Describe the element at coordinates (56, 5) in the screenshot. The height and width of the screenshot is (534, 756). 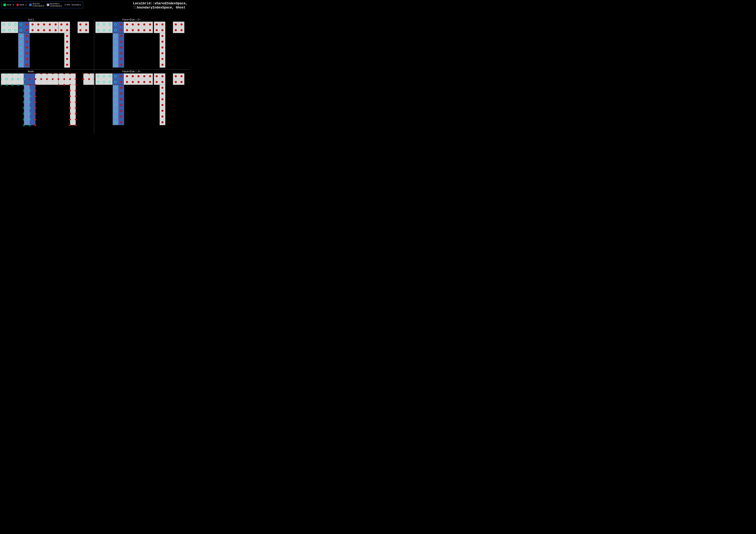
I see `boundary-label: BoundaryIndexSpace` at that location.